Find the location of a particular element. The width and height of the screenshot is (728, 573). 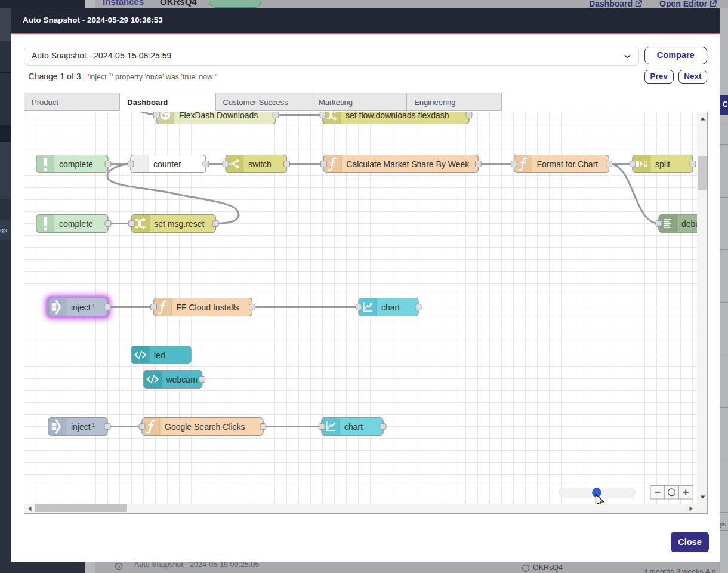

svg-text: debug is located at coordinates (689, 223).